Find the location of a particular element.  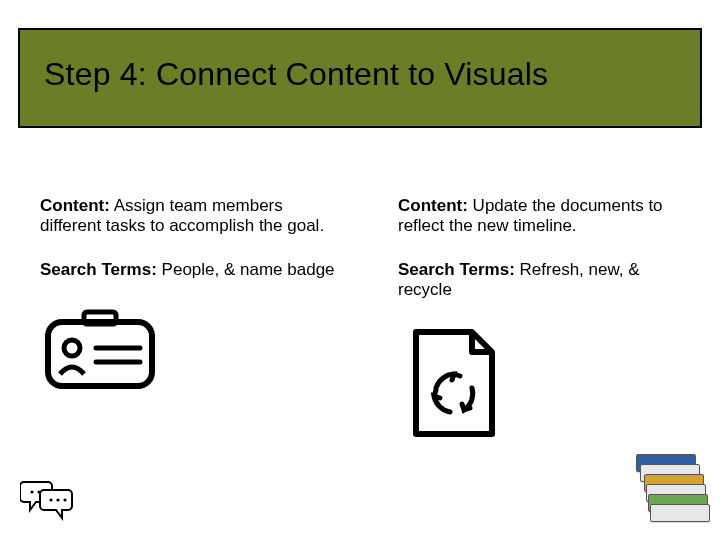

stacked-cards-decoration is located at coordinates (673, 490).